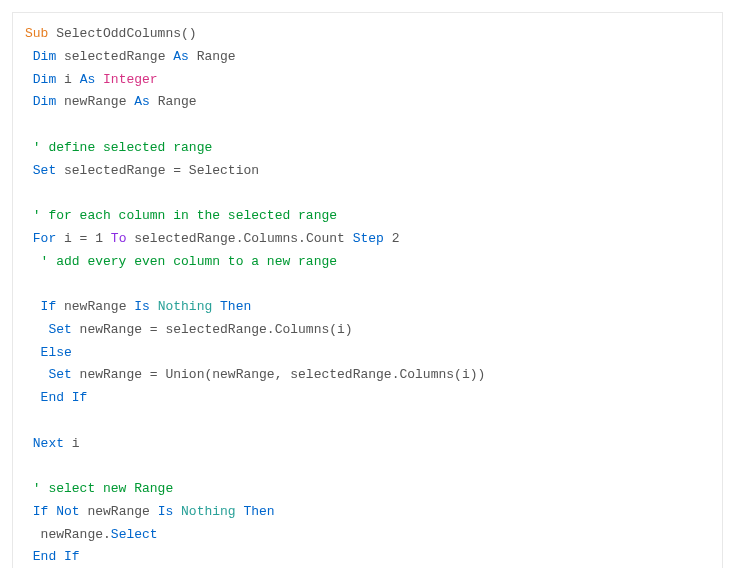 The width and height of the screenshot is (735, 568). What do you see at coordinates (368, 172) in the screenshot?
I see `code-line: Set selectedRange = Selection` at bounding box center [368, 172].